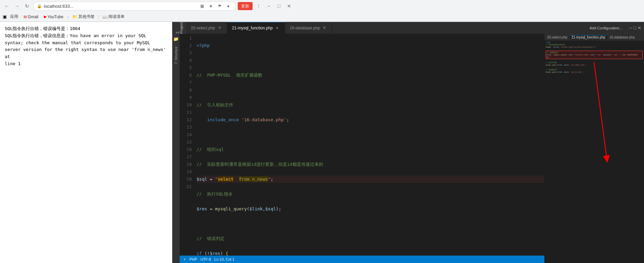 This screenshot has height=263, width=644. What do you see at coordinates (640, 28) in the screenshot?
I see `close-icon: ✕` at bounding box center [640, 28].